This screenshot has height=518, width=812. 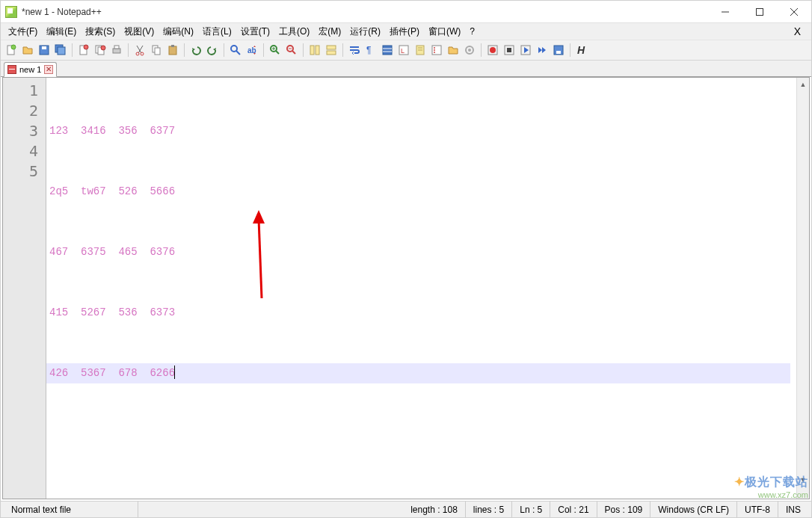 I want to click on save-icon, so click(x=44, y=50).